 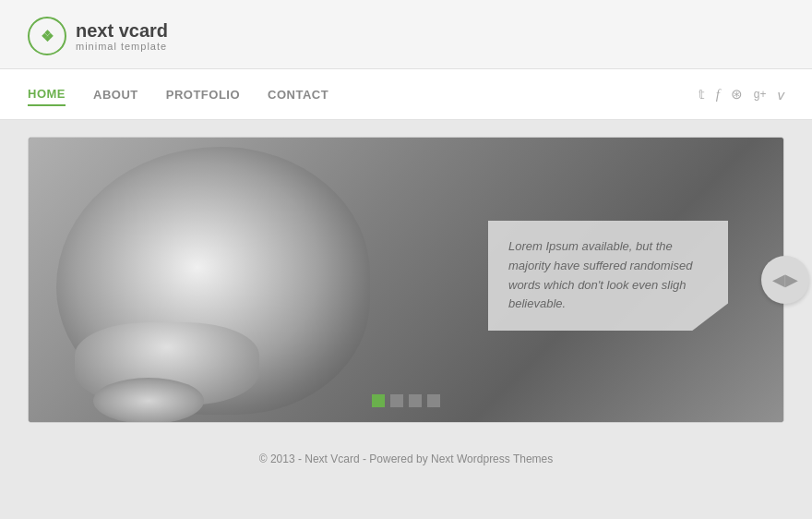 I want to click on nav-links: HOME ABOUT PROTFOLIO CONTACT, so click(x=364, y=94).